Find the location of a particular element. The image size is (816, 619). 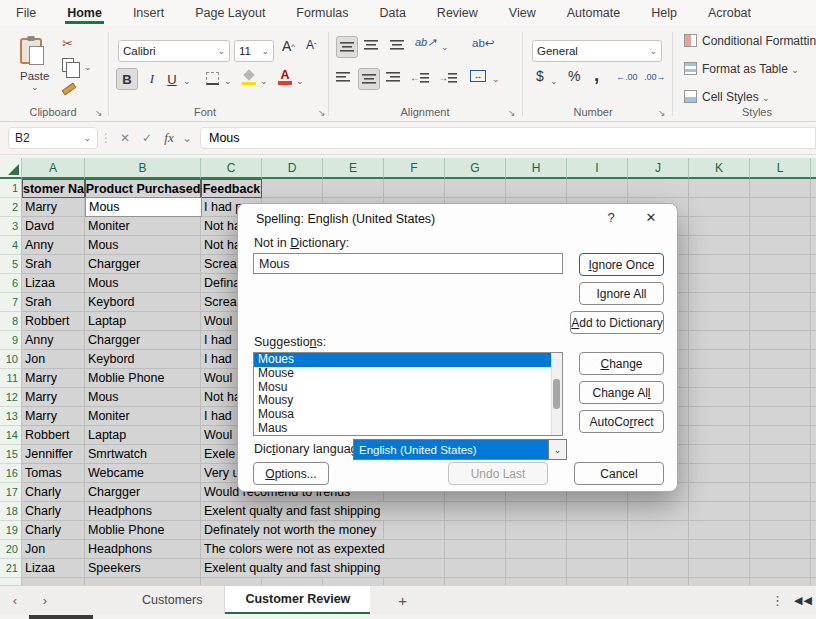

row-number: 7 is located at coordinates (11, 302).